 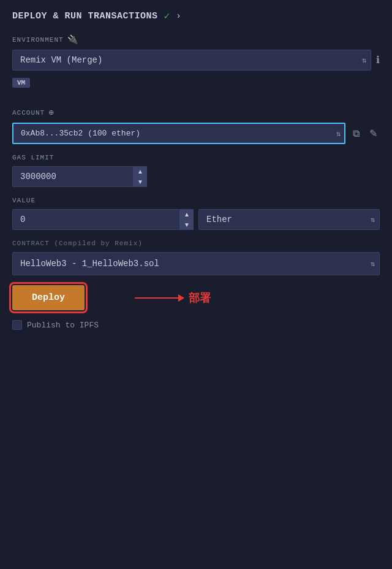 I want to click on deploy-annotation: 部署, so click(x=173, y=298).